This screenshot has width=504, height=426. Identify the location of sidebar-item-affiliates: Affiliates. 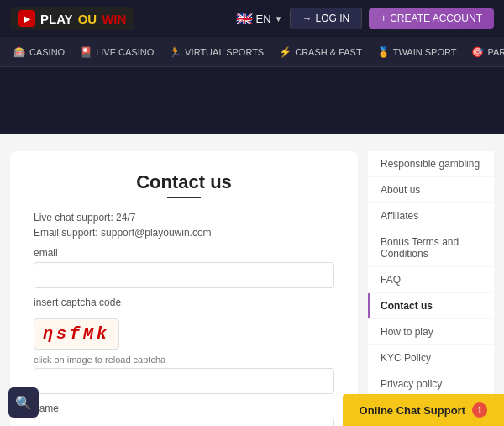
(431, 216).